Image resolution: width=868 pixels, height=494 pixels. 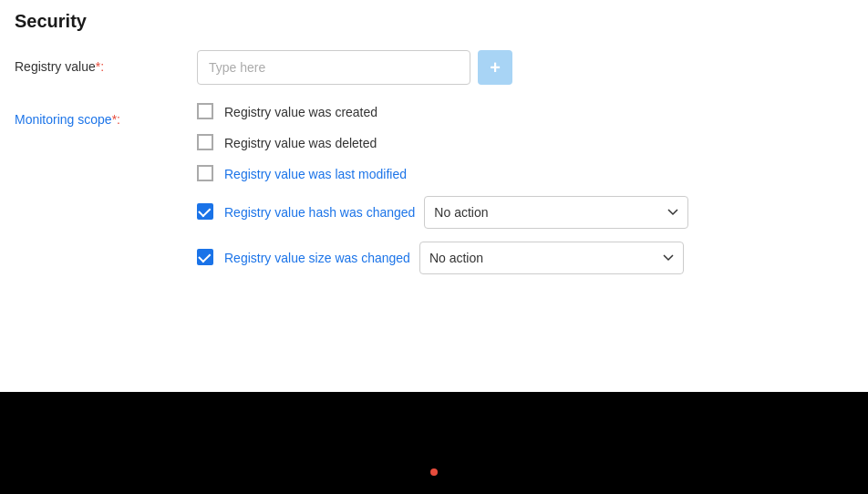 I want to click on page-title: Security, so click(x=434, y=20).